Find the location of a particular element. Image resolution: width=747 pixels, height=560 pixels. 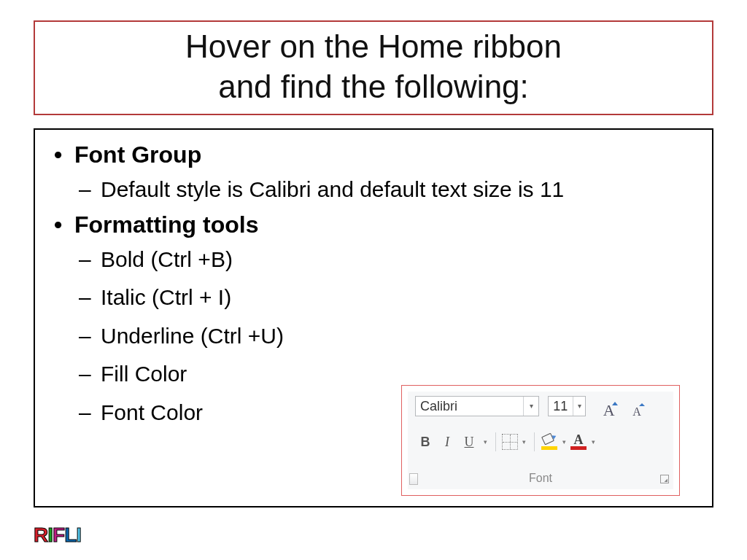

bullet-underline: Underline (Ctrl +U) is located at coordinates (388, 337).